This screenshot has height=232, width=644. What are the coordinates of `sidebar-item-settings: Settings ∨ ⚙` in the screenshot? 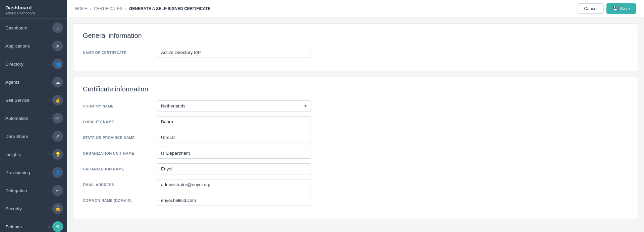 It's located at (34, 225).